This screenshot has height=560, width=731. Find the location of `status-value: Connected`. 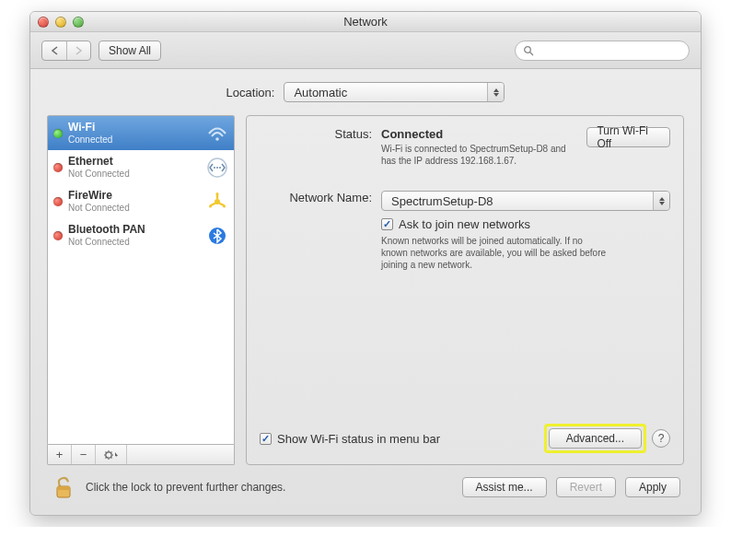

status-value: Connected is located at coordinates (479, 134).